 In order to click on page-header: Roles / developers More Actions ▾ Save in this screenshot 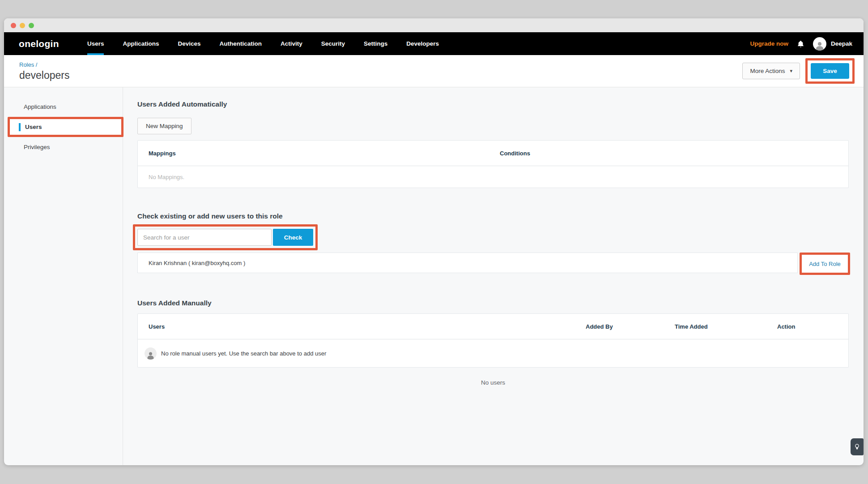, I will do `click(434, 71)`.